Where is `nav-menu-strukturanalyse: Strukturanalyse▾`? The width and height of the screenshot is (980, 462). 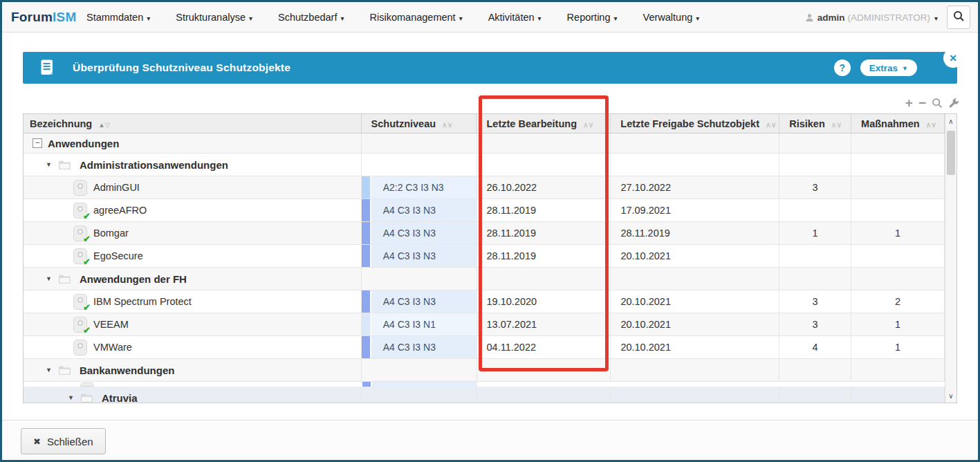 nav-menu-strukturanalyse: Strukturanalyse▾ is located at coordinates (214, 17).